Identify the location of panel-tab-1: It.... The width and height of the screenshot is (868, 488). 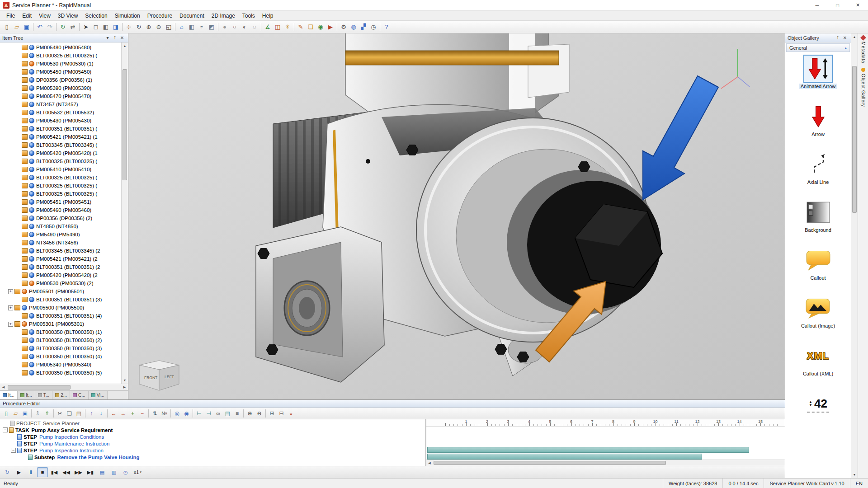
(9, 395).